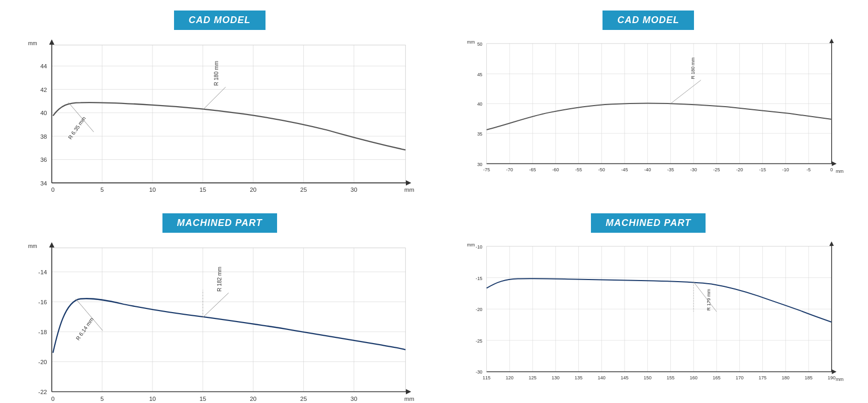  What do you see at coordinates (648, 170) in the screenshot?
I see `svg-text: -40` at bounding box center [648, 170].